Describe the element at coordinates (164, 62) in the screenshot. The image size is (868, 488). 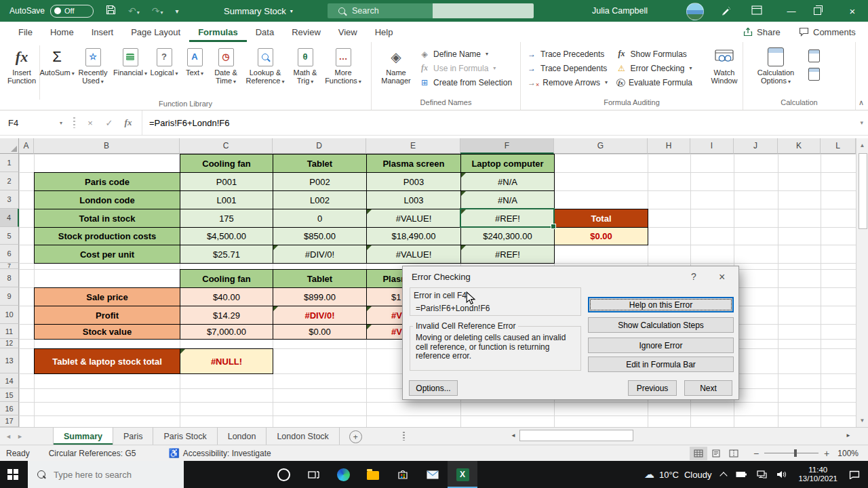
I see `logical-button: ? Logical▾` at that location.